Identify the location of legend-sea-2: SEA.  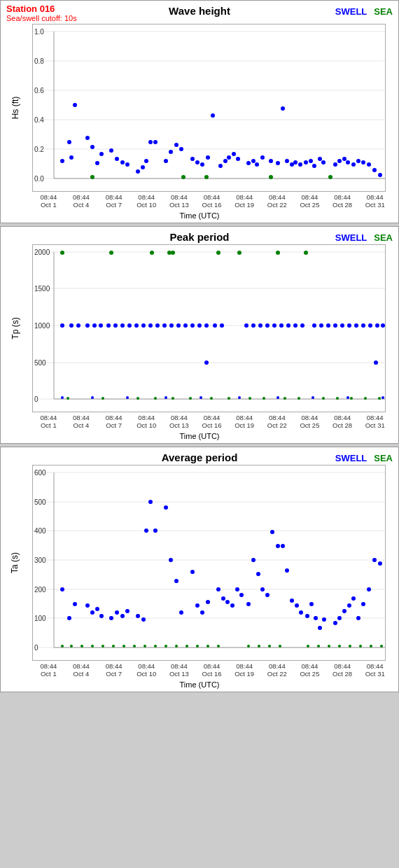
(384, 238).